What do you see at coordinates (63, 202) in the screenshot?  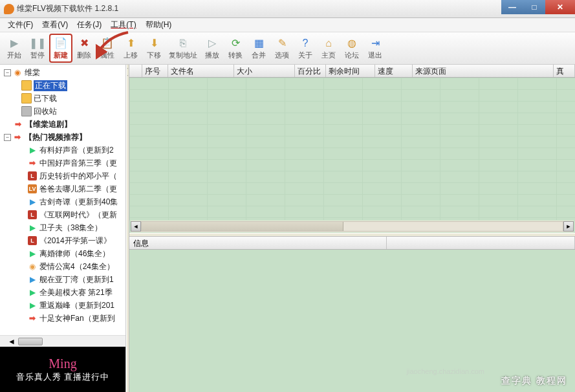 I see `tree-item-4: ▶古剑奇谭（更新到40集` at bounding box center [63, 202].